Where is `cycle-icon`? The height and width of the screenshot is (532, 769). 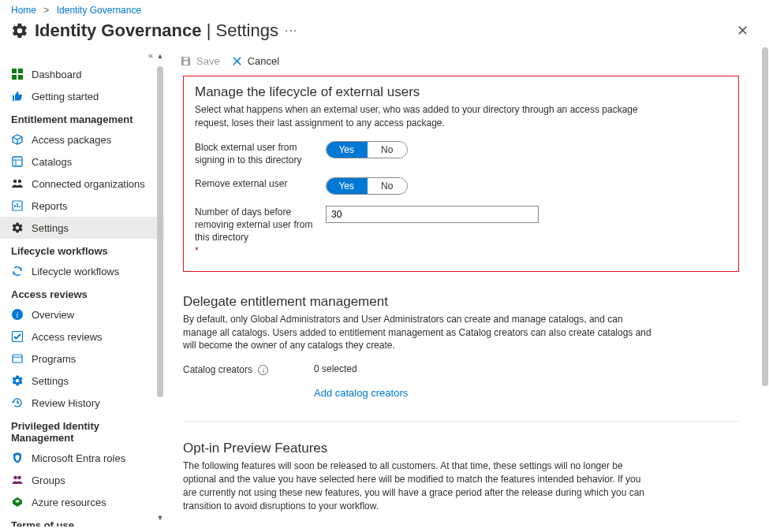 cycle-icon is located at coordinates (17, 271).